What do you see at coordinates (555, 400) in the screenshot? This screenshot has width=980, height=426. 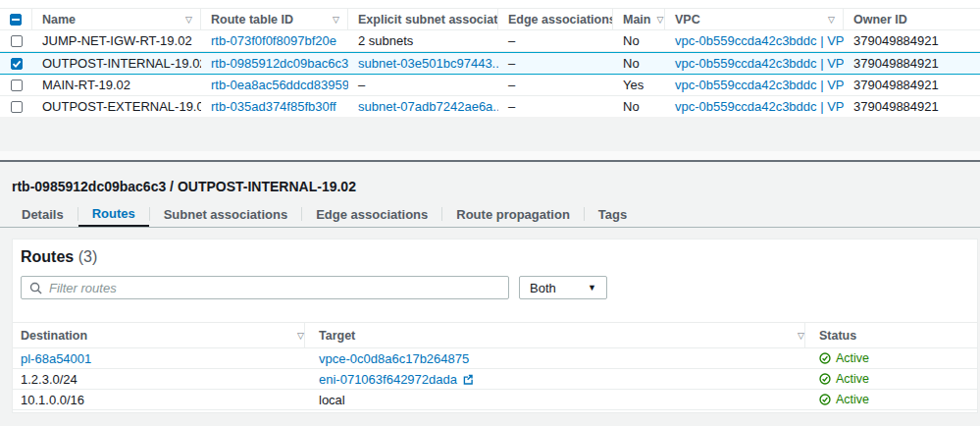 I see `target-cell: local` at bounding box center [555, 400].